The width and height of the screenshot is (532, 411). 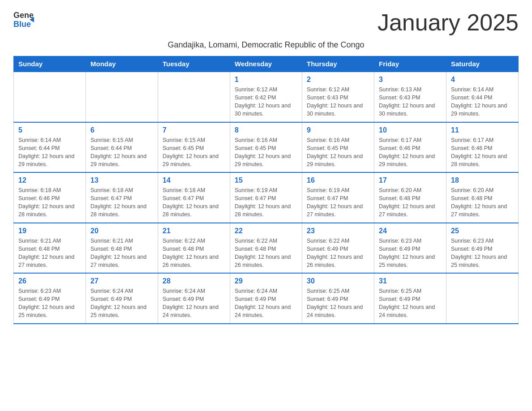 What do you see at coordinates (50, 64) in the screenshot?
I see `column-header-sunday: Sunday` at bounding box center [50, 64].